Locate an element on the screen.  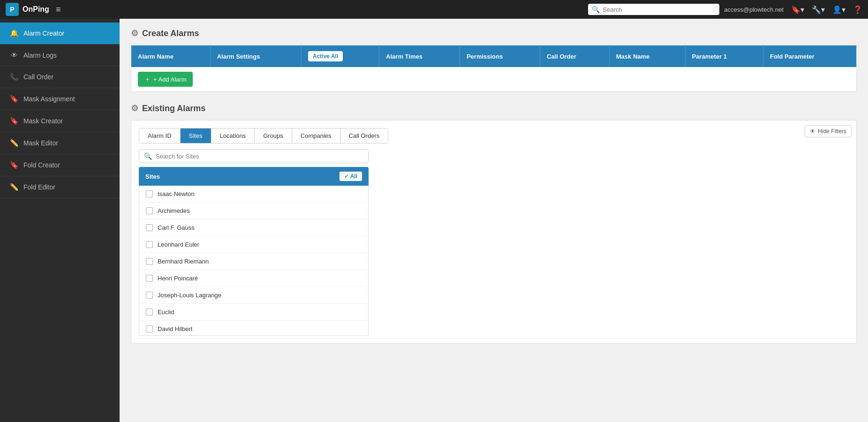
filter-tab-call-orders: Call Orders is located at coordinates (364, 136).